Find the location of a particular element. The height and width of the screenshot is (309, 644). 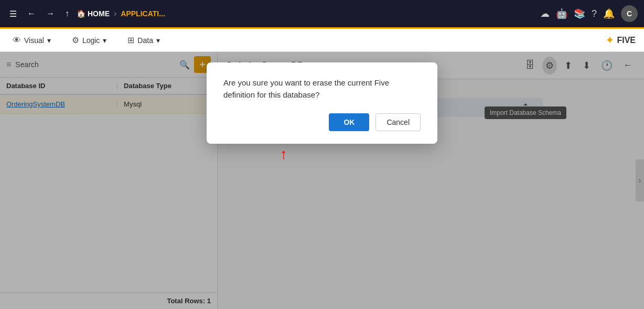

help-icon: ? is located at coordinates (594, 14).